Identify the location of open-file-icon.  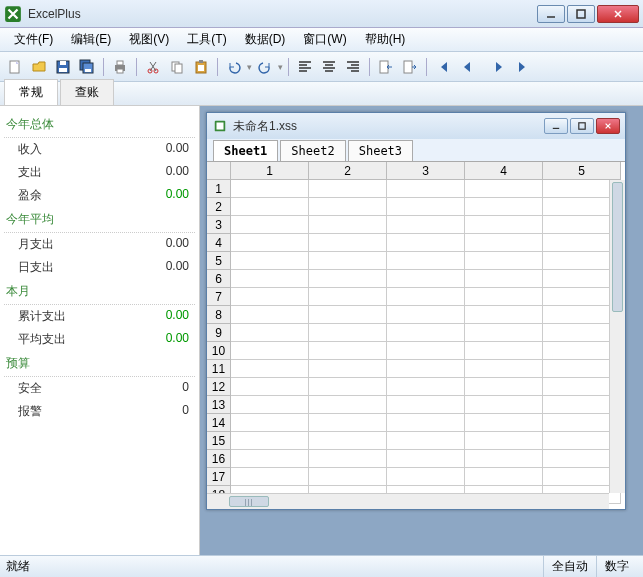
(39, 67).